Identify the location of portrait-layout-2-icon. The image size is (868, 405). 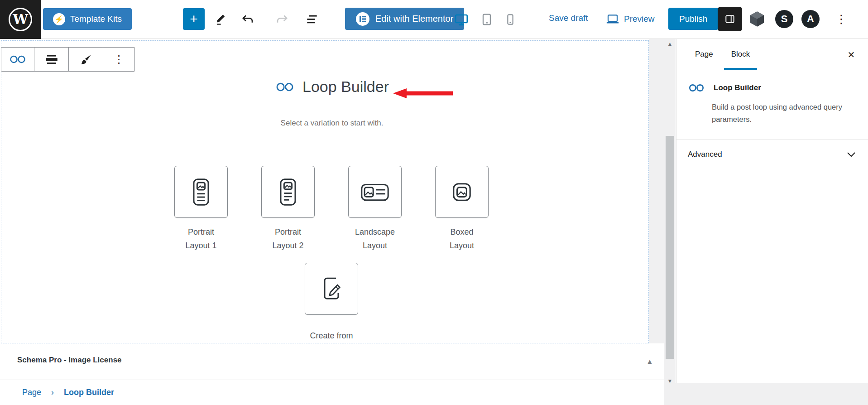
(288, 192).